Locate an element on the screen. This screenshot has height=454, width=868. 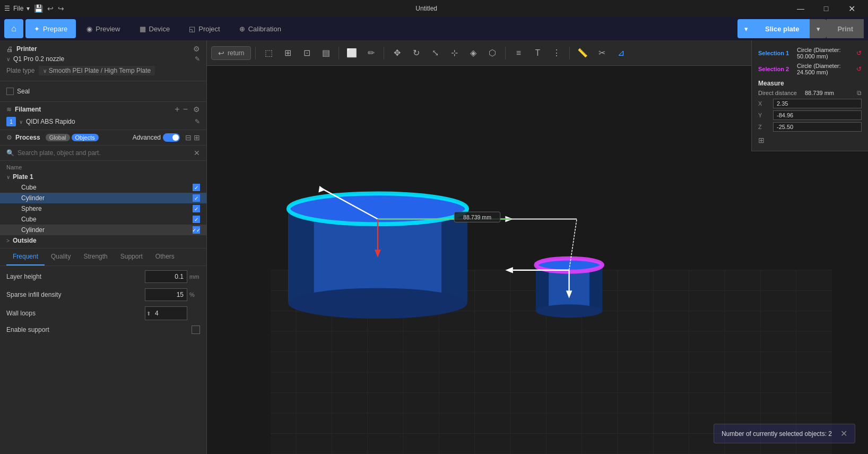
redo-icon: ↪ is located at coordinates (61, 8).